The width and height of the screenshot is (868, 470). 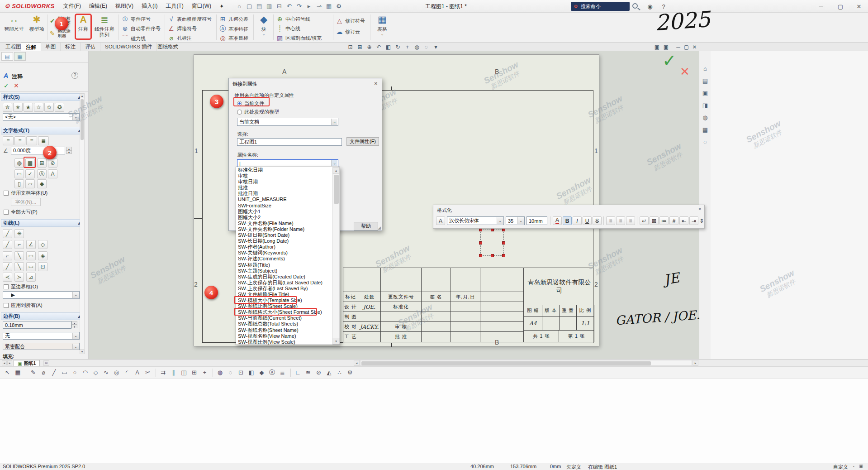 What do you see at coordinates (60, 107) in the screenshot?
I see `style-menu-icon: ✪` at bounding box center [60, 107].